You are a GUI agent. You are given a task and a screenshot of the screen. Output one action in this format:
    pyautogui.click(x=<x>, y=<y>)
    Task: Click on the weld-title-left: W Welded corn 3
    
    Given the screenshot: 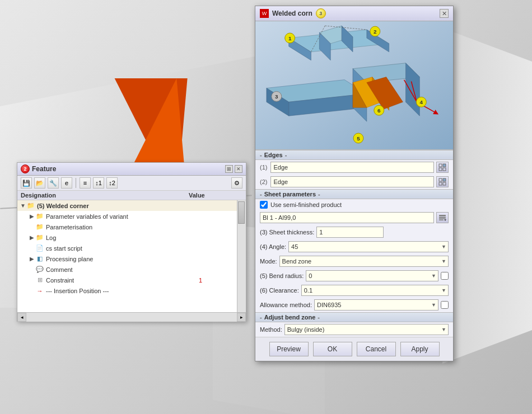 What is the action you would take?
    pyautogui.click(x=293, y=13)
    